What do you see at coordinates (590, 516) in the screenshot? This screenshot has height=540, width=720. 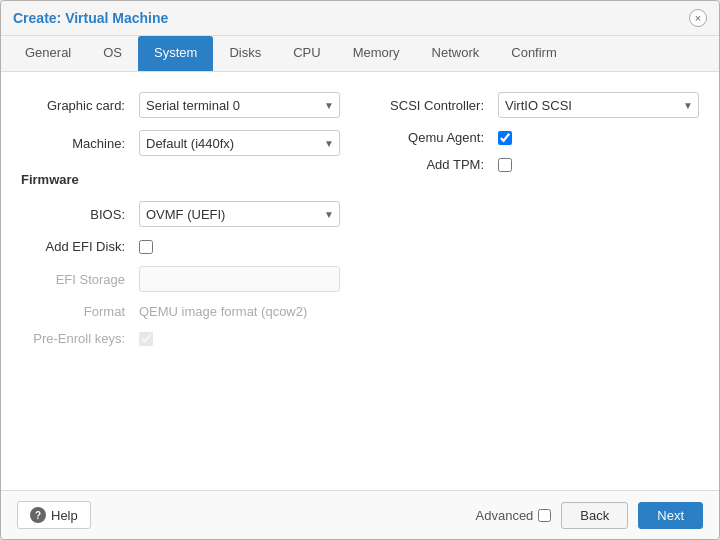 I see `footer-right: Advanced Back Next` at bounding box center [590, 516].